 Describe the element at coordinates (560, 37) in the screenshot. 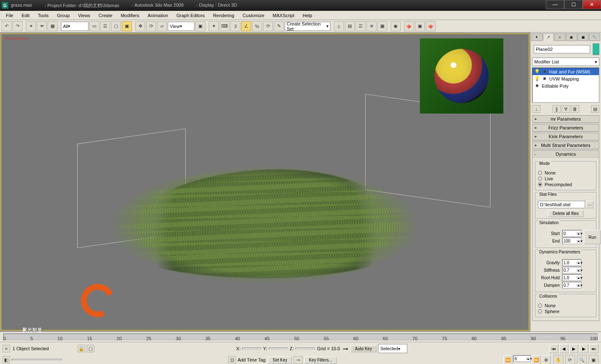

I see `tab-hierarchy-icon: ⎌` at that location.